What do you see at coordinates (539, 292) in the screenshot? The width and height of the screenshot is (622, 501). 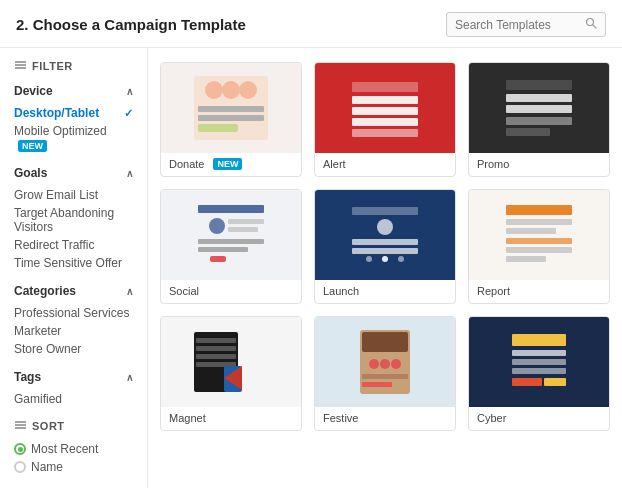 I see `report-label: Report` at bounding box center [539, 292].